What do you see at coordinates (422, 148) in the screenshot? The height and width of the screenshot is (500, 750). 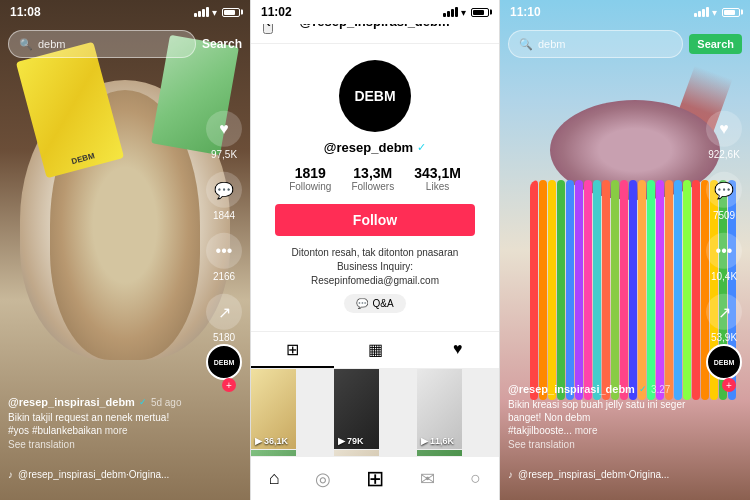 I see `profile-verified-icon: ✓` at bounding box center [422, 148].